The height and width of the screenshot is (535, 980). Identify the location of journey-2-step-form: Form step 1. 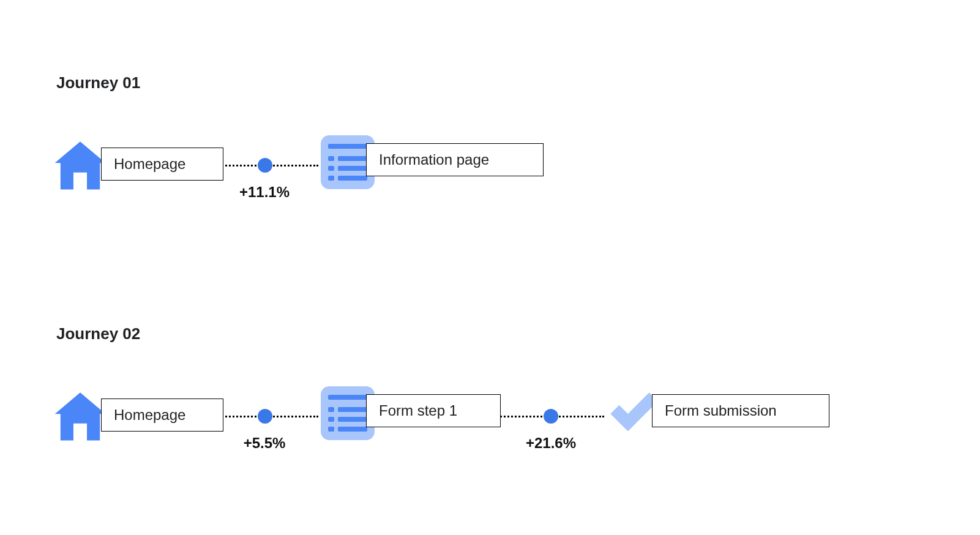
(409, 411).